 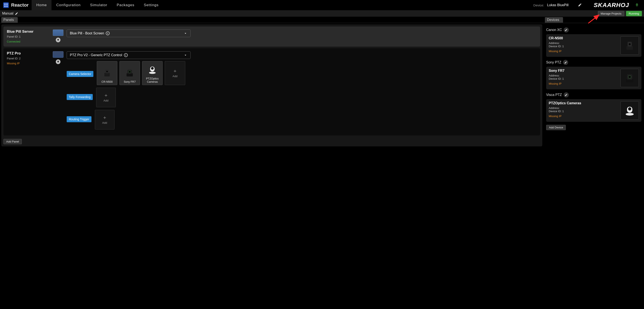 What do you see at coordinates (580, 5) in the screenshot?
I see `edit-device-icon` at bounding box center [580, 5].